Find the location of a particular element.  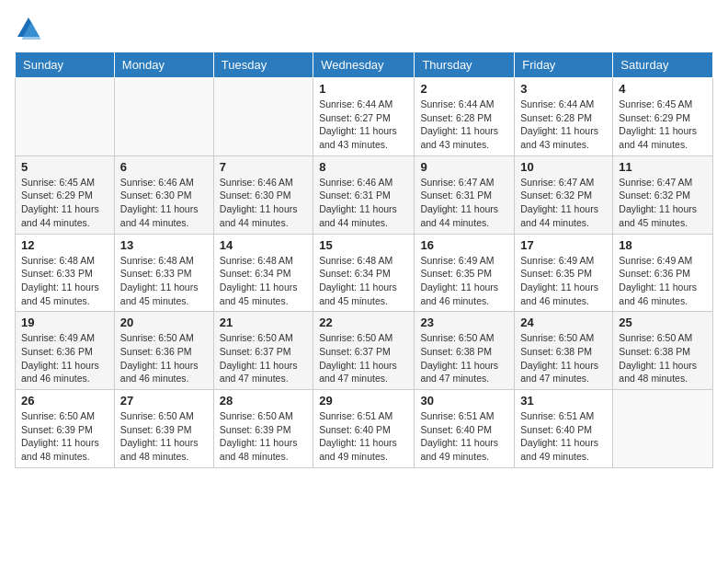

calendar-cell: 1Sunrise: 6:44 AMSunset: 6:27 PMDaylight… is located at coordinates (364, 118).